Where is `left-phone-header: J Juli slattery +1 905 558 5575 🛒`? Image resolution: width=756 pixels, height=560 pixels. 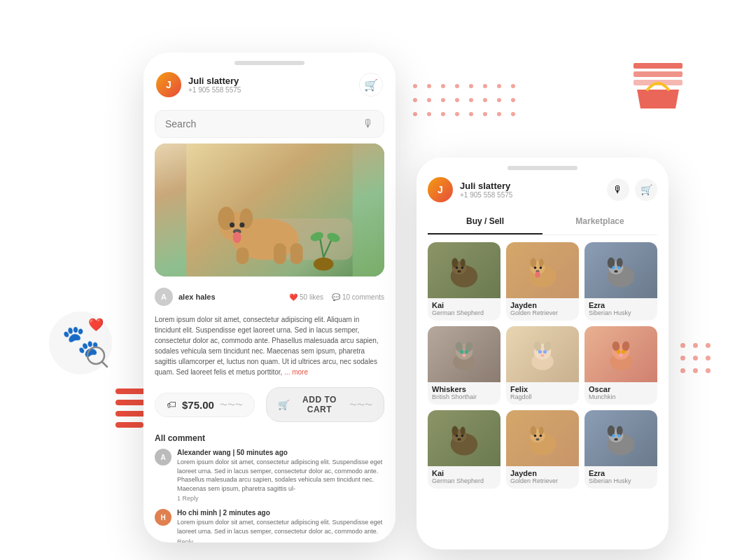
left-phone-header: J Juli slattery +1 905 558 5575 🛒 is located at coordinates (270, 78).